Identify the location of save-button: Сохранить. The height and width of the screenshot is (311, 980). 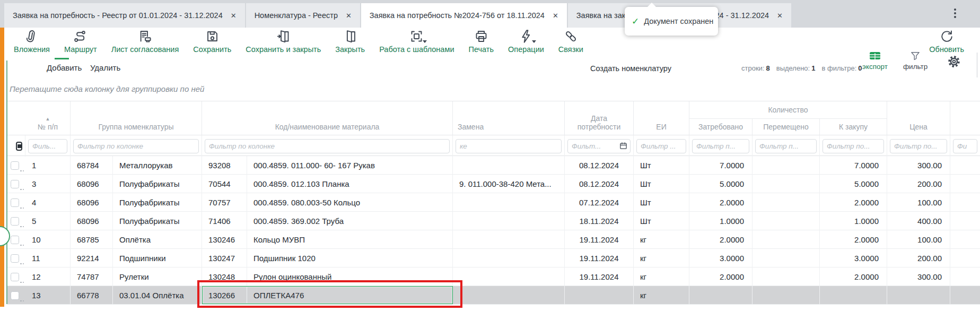
(212, 41).